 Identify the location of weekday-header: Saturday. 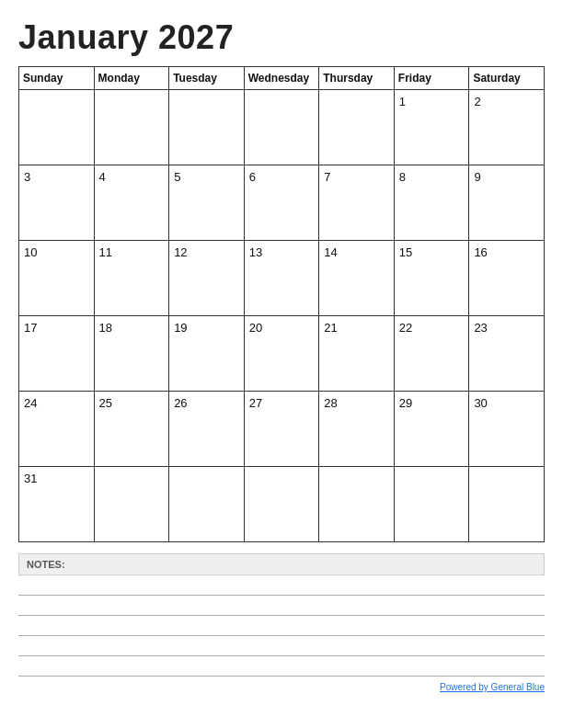
(507, 79).